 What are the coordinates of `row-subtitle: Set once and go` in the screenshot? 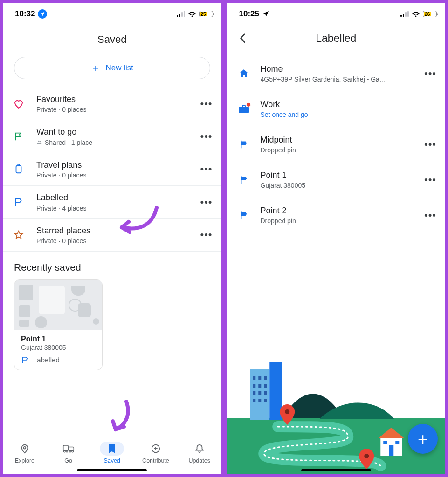 It's located at (350, 115).